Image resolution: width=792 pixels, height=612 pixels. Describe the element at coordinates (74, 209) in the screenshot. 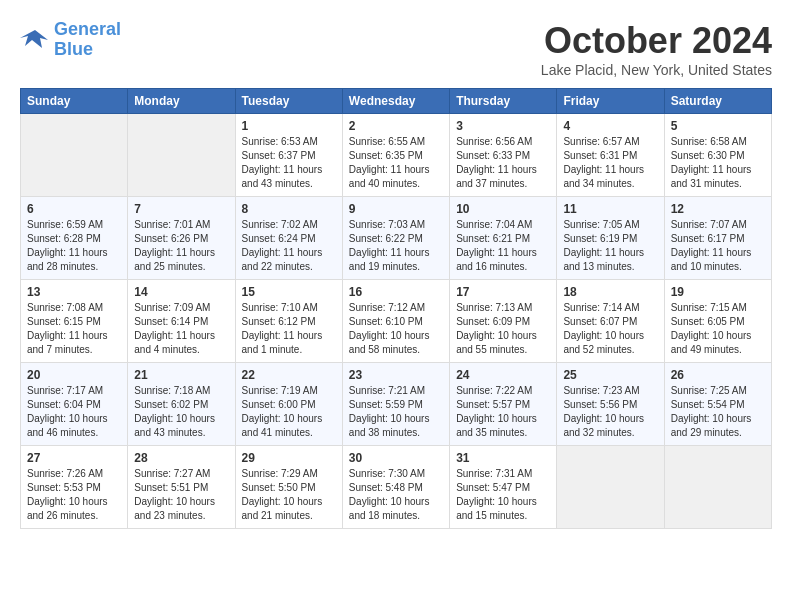

I see `day-number: 6` at that location.